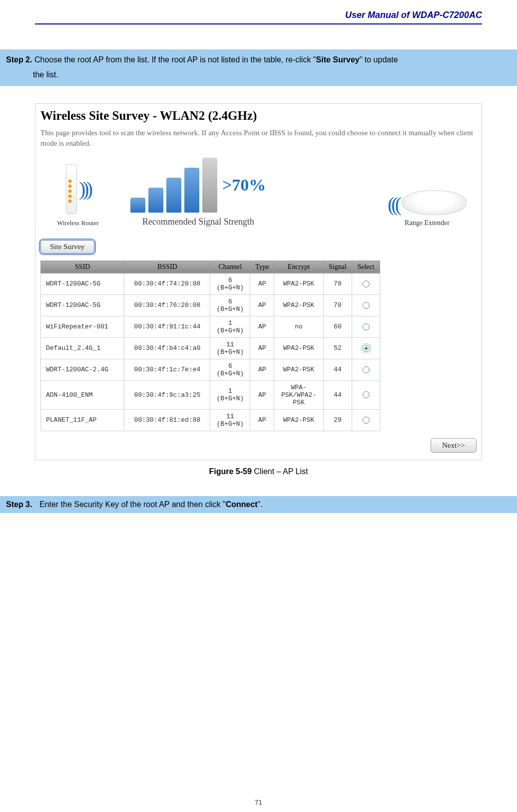 Image resolution: width=517 pixels, height=812 pixels. Describe the element at coordinates (454, 445) in the screenshot. I see `next-button: Next>>` at that location.